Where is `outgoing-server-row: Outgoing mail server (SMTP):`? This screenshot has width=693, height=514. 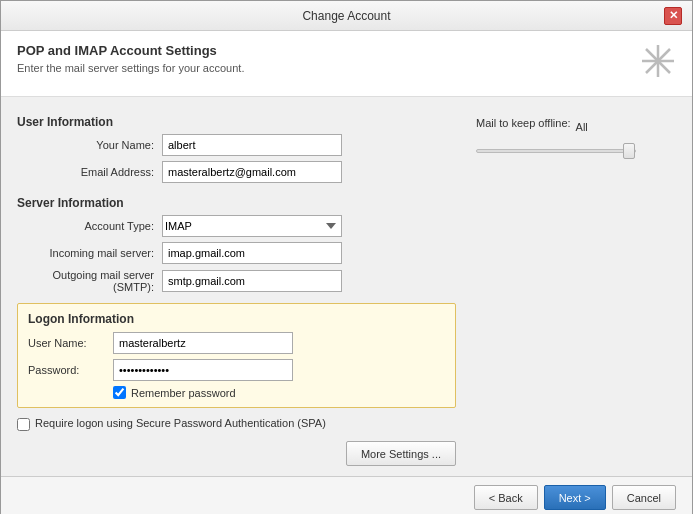
outgoing-server-row: Outgoing mail server (SMTP): is located at coordinates (236, 281).